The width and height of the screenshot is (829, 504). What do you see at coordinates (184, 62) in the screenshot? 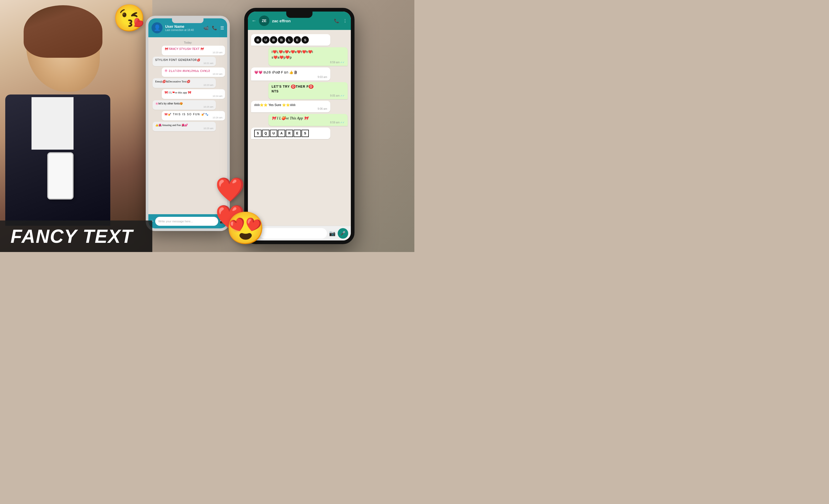
I see `chat-bubble-2: STYLISH FONT GENERATOR💋 10:21 am` at bounding box center [184, 62].